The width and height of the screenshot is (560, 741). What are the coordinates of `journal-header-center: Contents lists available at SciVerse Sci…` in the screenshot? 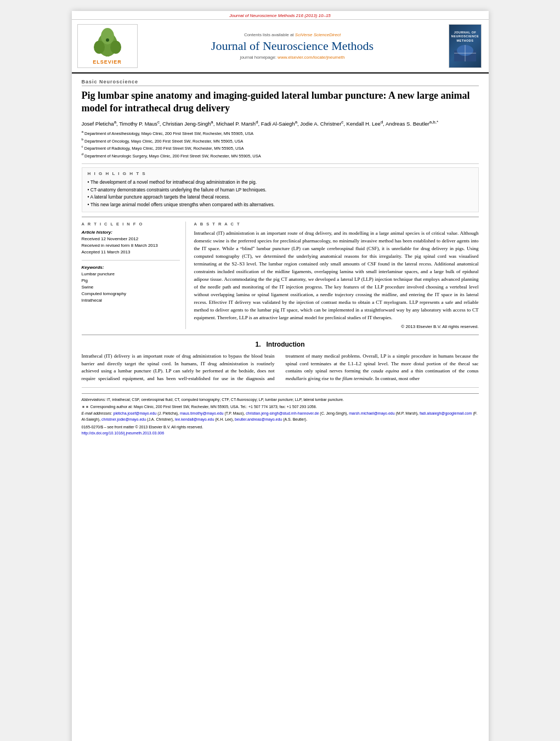 It's located at (293, 46).